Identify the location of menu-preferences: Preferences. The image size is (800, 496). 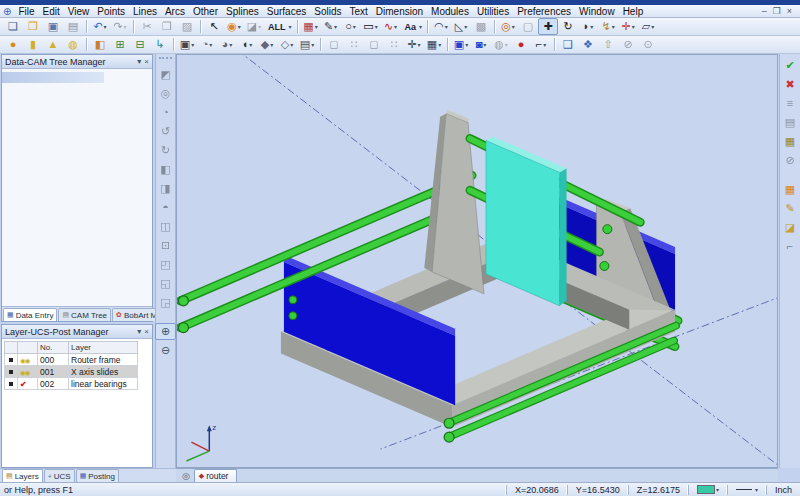
(544, 12).